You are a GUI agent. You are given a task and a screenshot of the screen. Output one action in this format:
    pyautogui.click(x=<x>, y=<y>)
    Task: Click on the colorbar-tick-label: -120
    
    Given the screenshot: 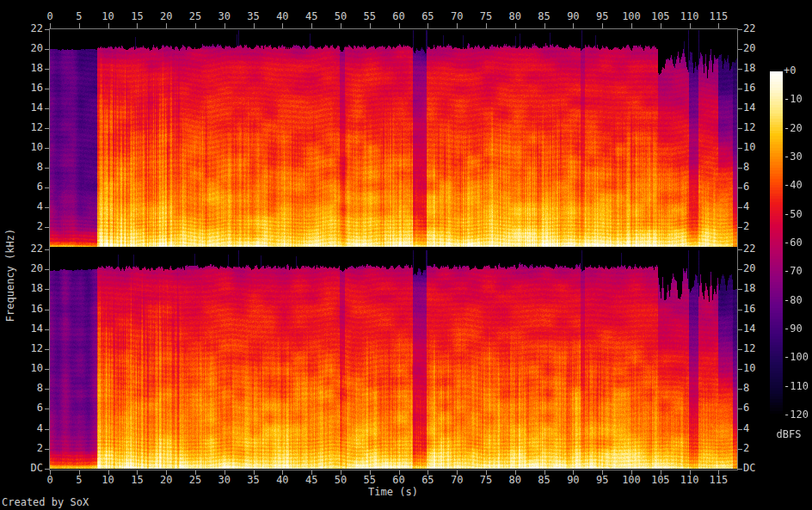 What is the action you would take?
    pyautogui.click(x=798, y=415)
    